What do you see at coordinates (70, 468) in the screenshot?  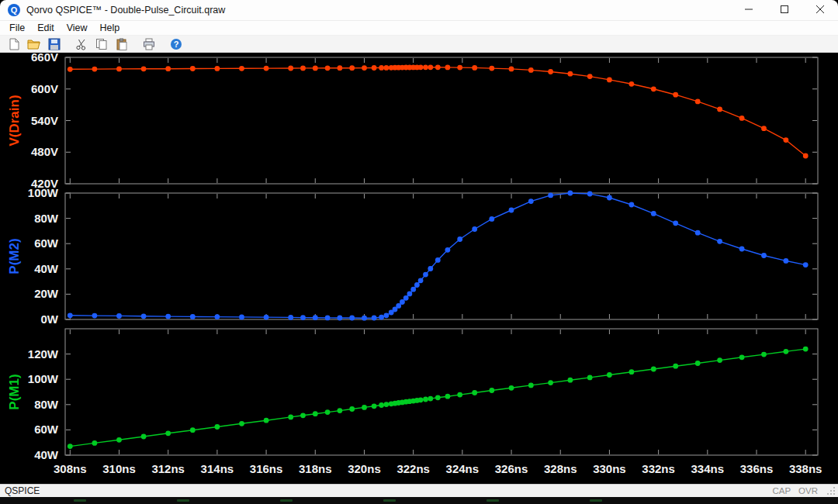 I see `svg-text: 308ns` at bounding box center [70, 468].